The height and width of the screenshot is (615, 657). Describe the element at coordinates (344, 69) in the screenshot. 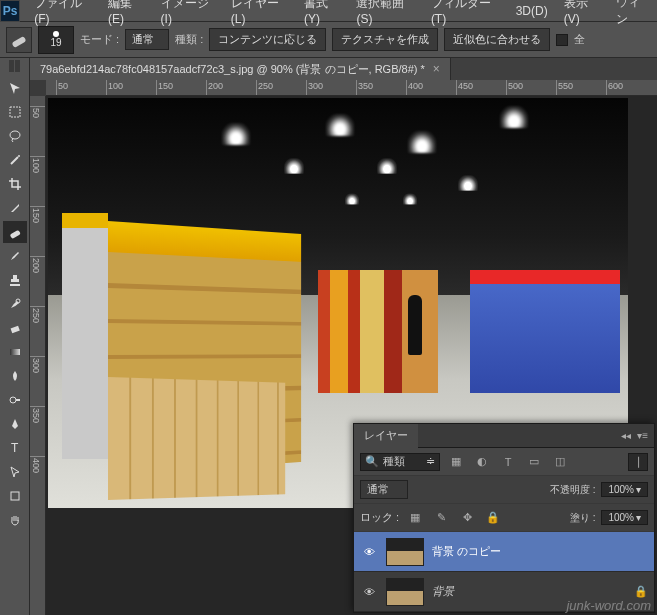

I see `document-tab-bar: 79a6ebfd214ac78fc048157aadcf72c3_s.jpg @…` at that location.